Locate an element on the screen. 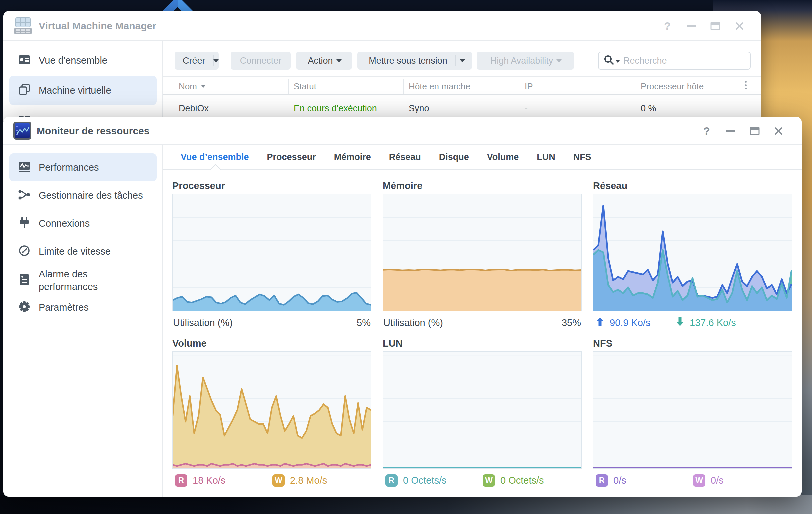 This screenshot has height=514, width=812. column-options-icon is located at coordinates (746, 85).